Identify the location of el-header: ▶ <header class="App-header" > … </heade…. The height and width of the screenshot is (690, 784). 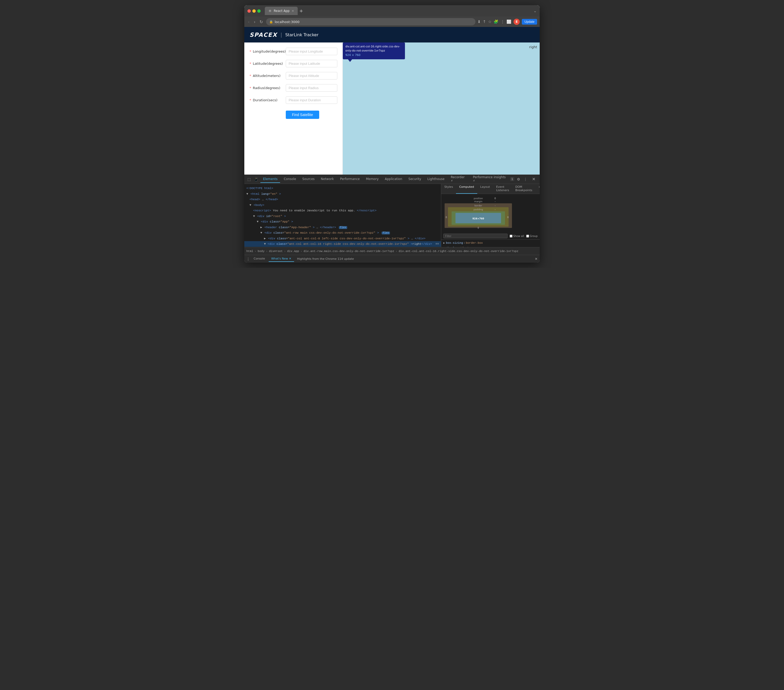
(343, 227).